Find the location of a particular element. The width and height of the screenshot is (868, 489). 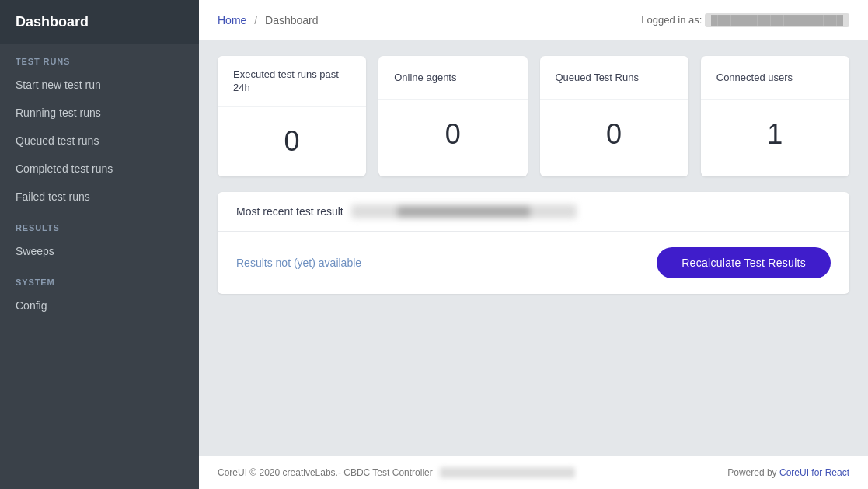

stat-card-online-agents-value: 0 is located at coordinates (452, 134).